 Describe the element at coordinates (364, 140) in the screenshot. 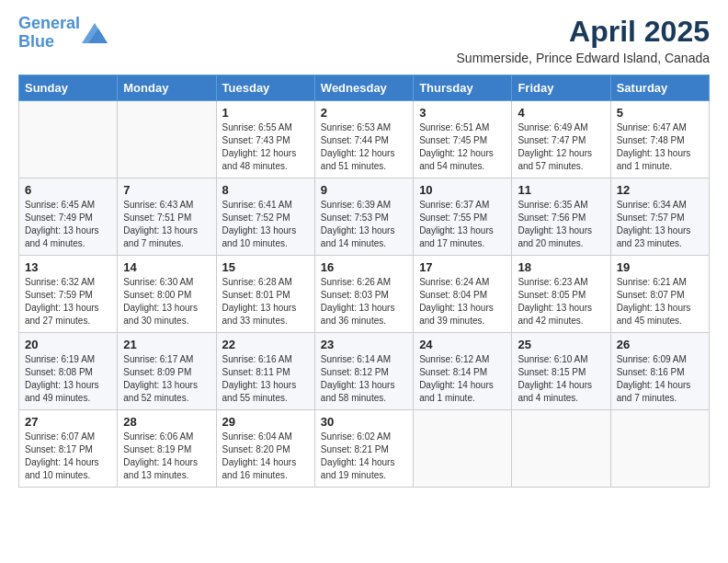

I see `week-row-0: 1Sunrise: 6:55 AM Sunset: 7:43 PM Daylig…` at that location.